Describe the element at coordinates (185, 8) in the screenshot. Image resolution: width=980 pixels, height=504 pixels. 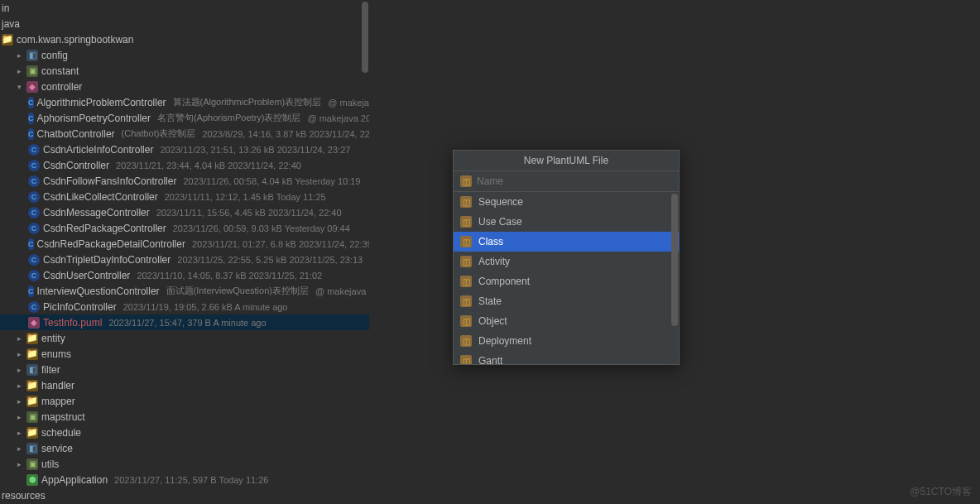
I see `tree-row: in` at that location.